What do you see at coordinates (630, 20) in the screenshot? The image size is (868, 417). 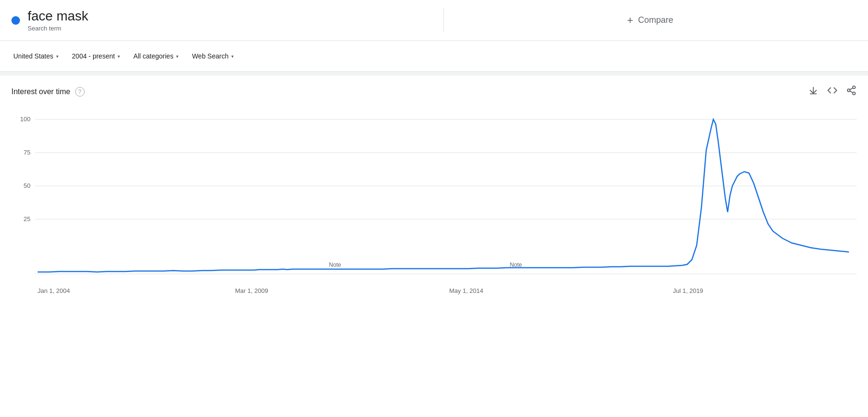 I see `compare-plus-icon: +` at bounding box center [630, 20].